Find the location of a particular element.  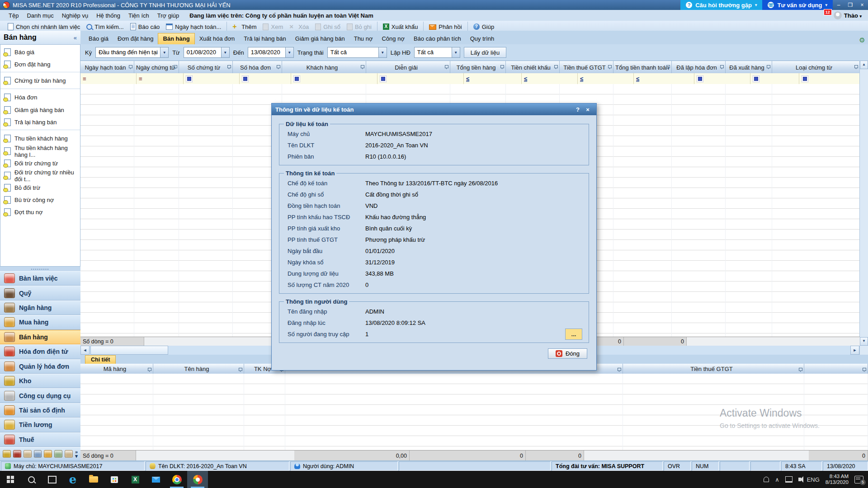

toolbar-button: Báo cáo is located at coordinates (145, 27).